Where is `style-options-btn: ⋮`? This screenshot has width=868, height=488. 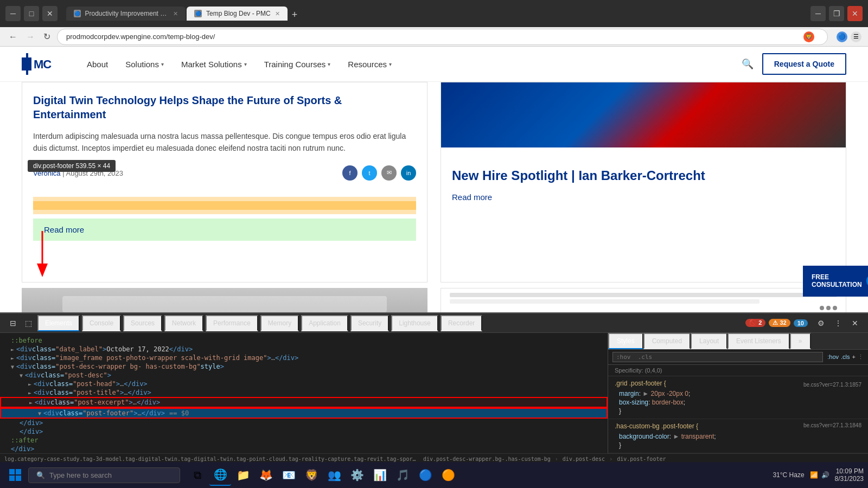 style-options-btn: ⋮ is located at coordinates (860, 357).